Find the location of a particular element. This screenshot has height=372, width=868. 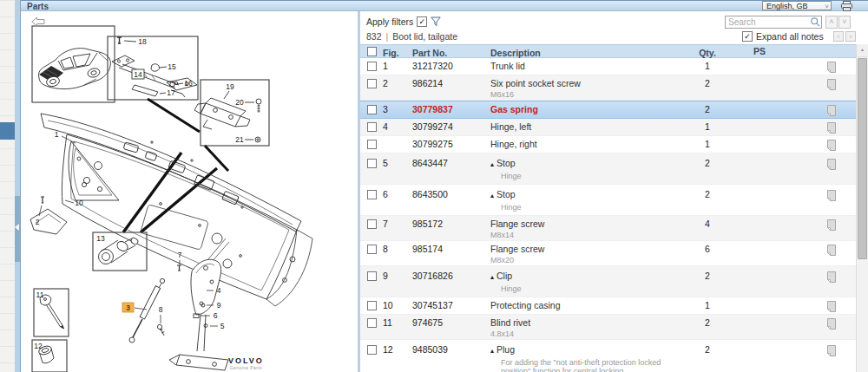

description-cell: Six point socket screwM6x16 is located at coordinates (589, 88).